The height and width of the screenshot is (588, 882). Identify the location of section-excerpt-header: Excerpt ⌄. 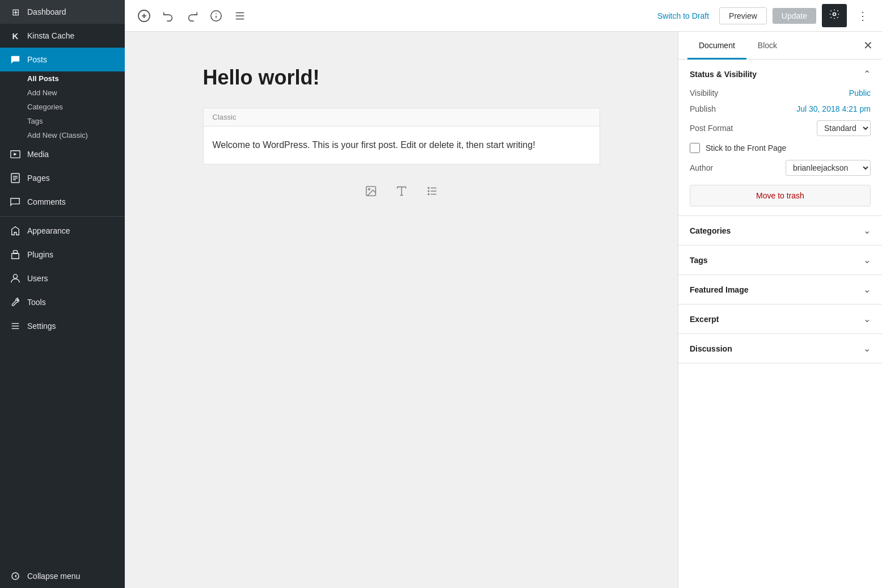
(780, 319).